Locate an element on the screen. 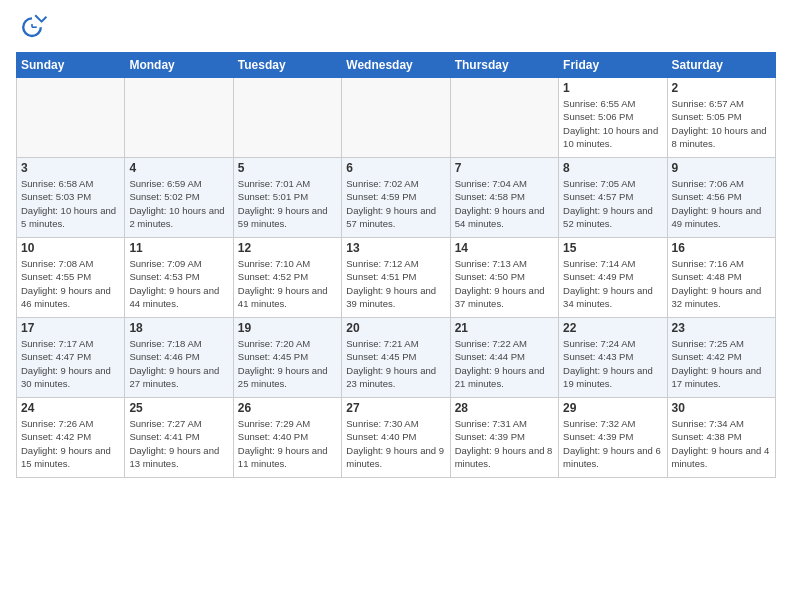 This screenshot has width=792, height=612. header is located at coordinates (396, 28).